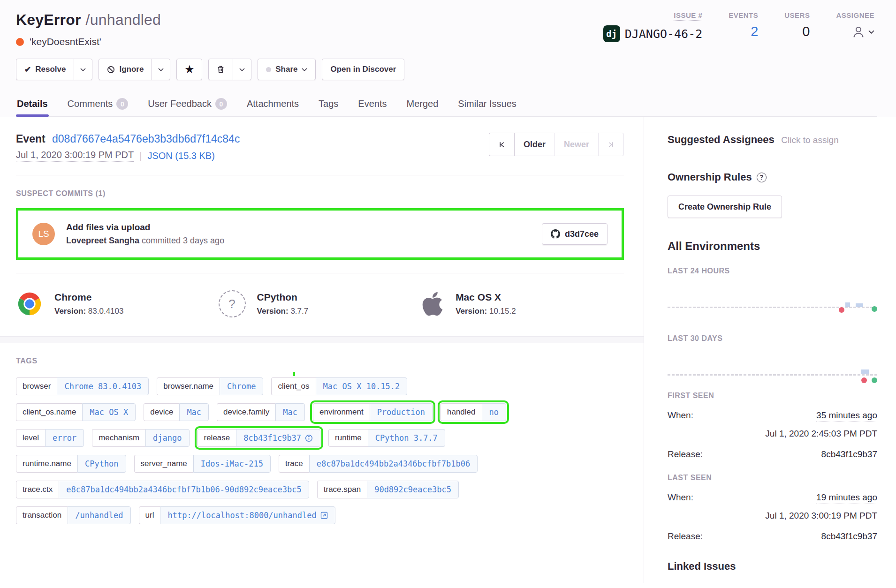  I want to click on oldest-event-button, so click(501, 144).